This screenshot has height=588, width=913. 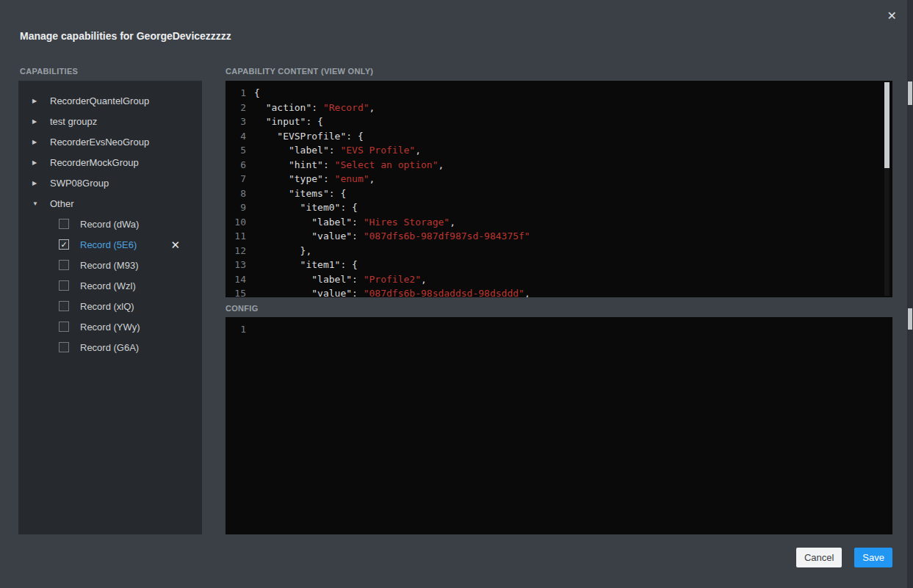 What do you see at coordinates (236, 165) in the screenshot?
I see `line-number: 6` at bounding box center [236, 165].